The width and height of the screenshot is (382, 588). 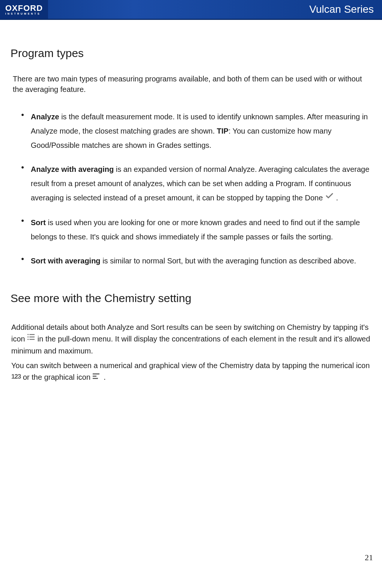 What do you see at coordinates (66, 261) in the screenshot?
I see `item-title: Sort with averaging` at bounding box center [66, 261].